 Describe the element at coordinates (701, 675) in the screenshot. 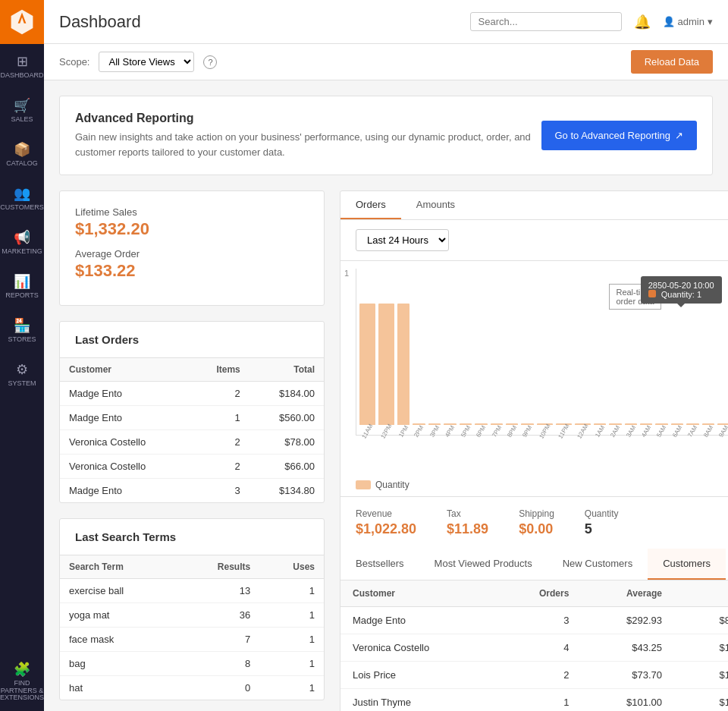

I see `cust-total-2: $147.40` at that location.